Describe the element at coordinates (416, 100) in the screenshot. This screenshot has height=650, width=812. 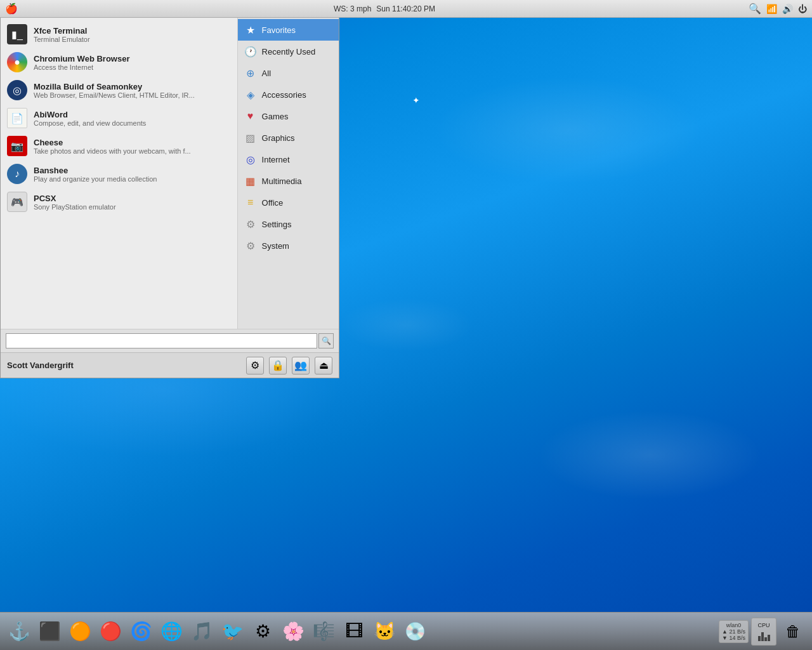
I see `sparkle-decoration: ✦` at that location.